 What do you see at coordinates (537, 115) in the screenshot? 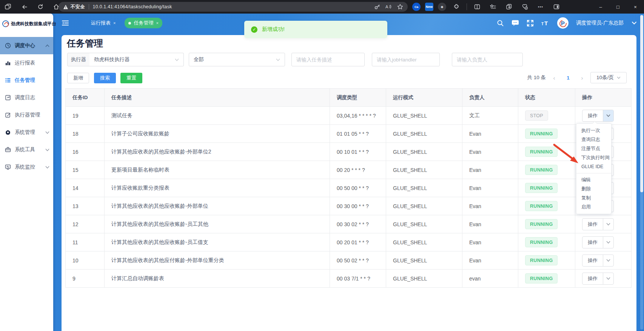
I see `status-badge: STOP` at bounding box center [537, 115].